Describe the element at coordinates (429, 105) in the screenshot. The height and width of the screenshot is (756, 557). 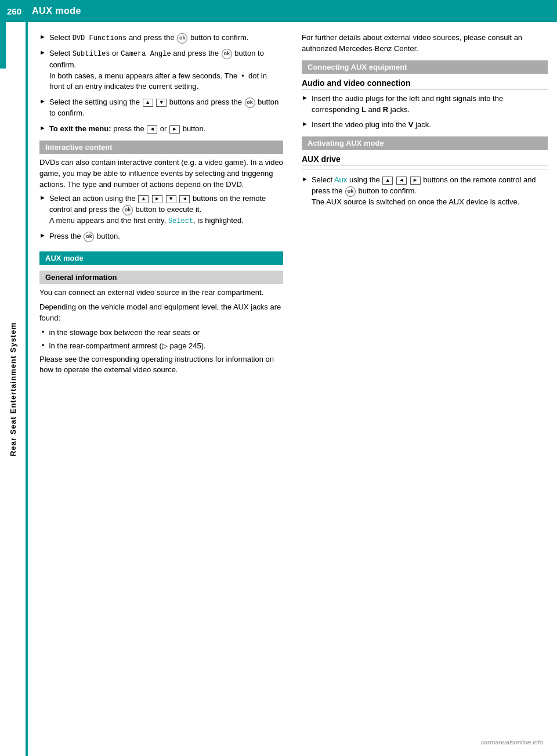
I see `arrow-content-r1: Insert the audio plugs for the left and …` at that location.